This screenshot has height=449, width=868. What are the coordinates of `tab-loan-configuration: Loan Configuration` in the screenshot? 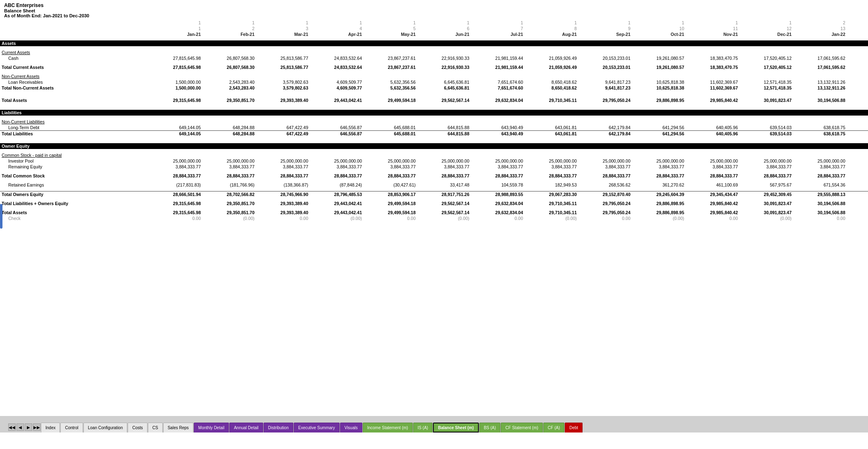 It's located at (106, 428).